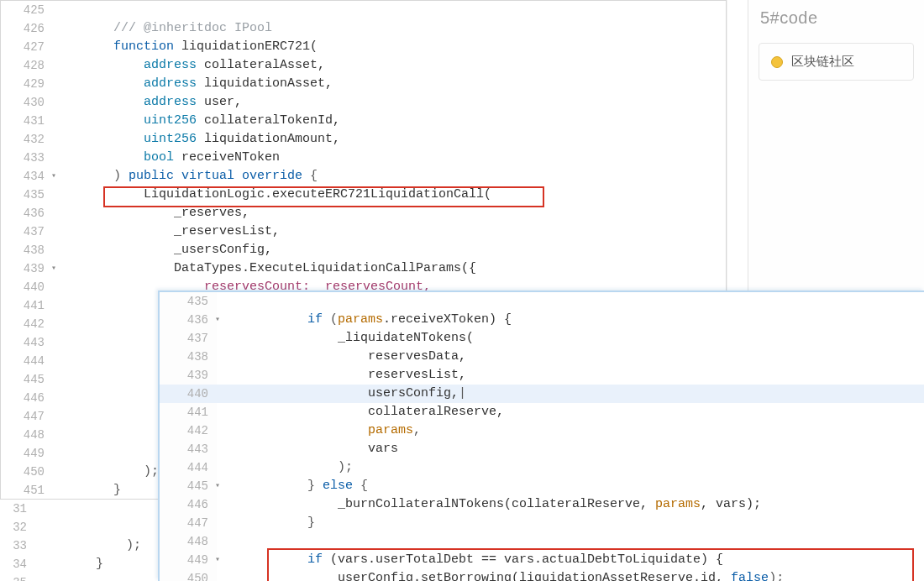 The image size is (924, 581). What do you see at coordinates (27, 121) in the screenshot?
I see `line-number: 431` at bounding box center [27, 121].